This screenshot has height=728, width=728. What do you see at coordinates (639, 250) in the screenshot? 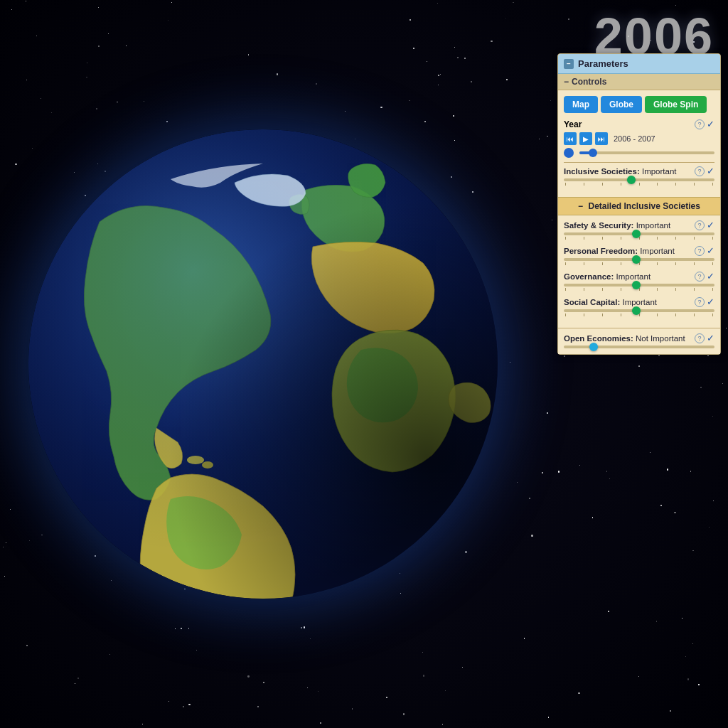
I see `personal-freedom-label-row: Personal Freedom: Important ? ✓` at bounding box center [639, 250].